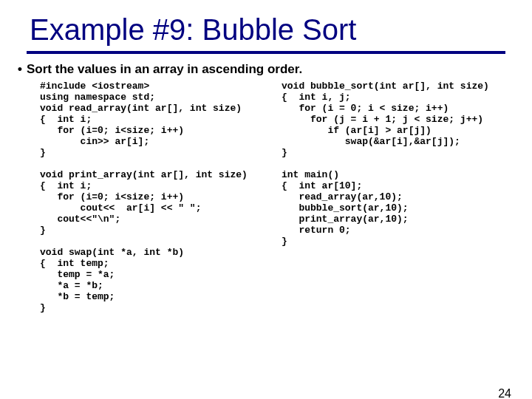  Describe the element at coordinates (152, 280) in the screenshot. I see `code-block-swap: void swap(int *a, int *b) { int temp; te…` at that location.